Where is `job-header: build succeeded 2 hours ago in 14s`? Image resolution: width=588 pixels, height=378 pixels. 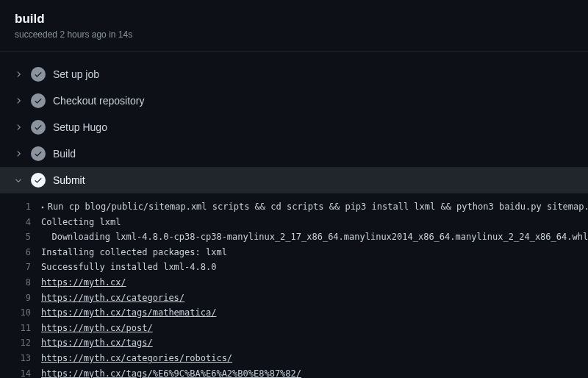 job-header: build succeeded 2 hours ago in 14s is located at coordinates (294, 24).